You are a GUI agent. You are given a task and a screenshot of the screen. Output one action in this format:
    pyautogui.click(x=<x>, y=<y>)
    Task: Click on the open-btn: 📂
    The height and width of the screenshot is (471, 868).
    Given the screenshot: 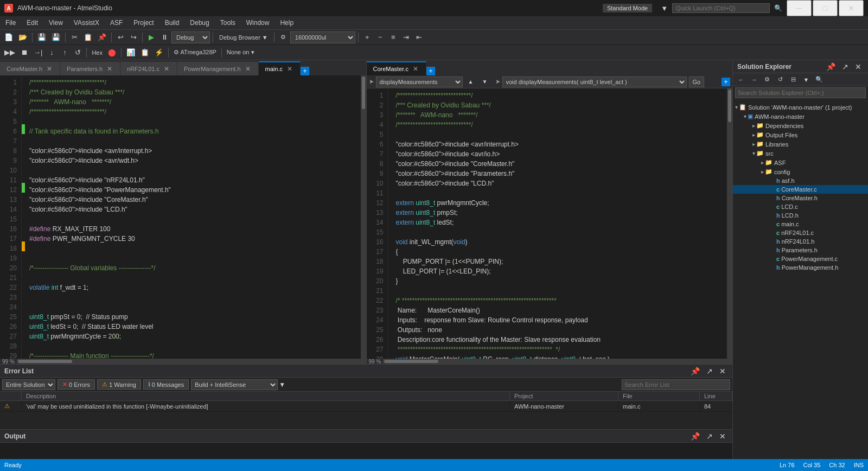 What is the action you would take?
    pyautogui.click(x=23, y=37)
    